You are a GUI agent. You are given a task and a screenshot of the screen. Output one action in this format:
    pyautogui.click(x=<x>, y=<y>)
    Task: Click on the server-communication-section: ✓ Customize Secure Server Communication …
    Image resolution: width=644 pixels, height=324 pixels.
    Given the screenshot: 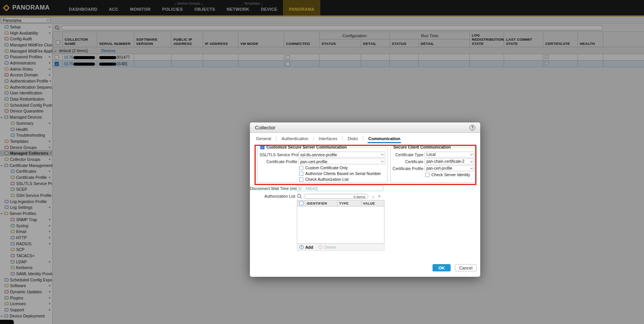 What is the action you would take?
    pyautogui.click(x=322, y=165)
    